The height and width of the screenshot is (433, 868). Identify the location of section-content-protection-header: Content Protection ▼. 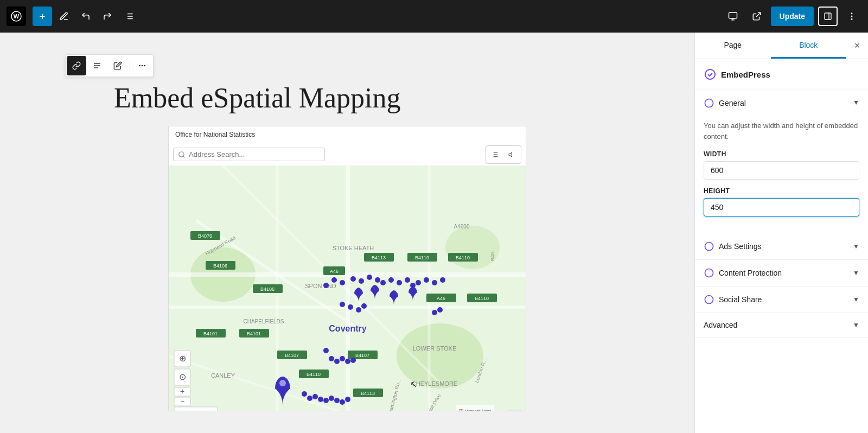
(781, 273).